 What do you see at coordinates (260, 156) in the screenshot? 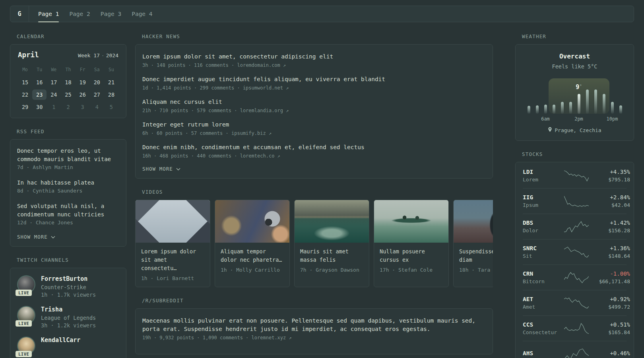
I see `story-domain-link: loremtech.co ↗` at bounding box center [260, 156].